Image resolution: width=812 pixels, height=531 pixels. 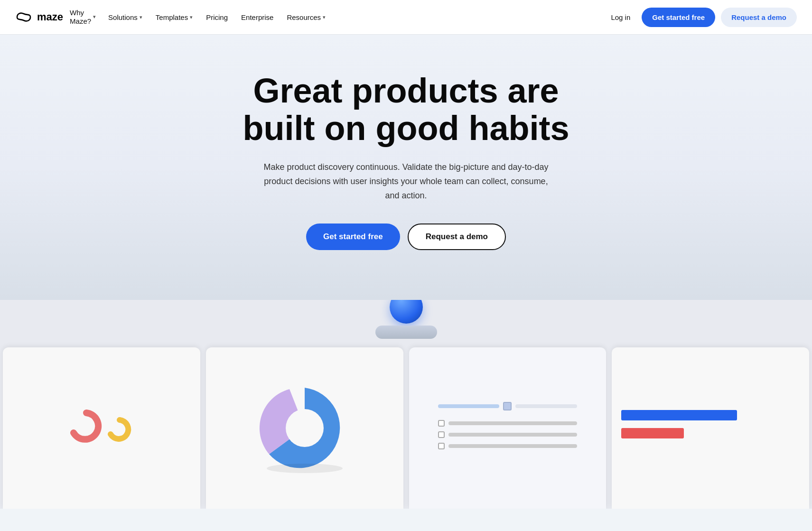 I want to click on maze-logo-icon, so click(x=24, y=17).